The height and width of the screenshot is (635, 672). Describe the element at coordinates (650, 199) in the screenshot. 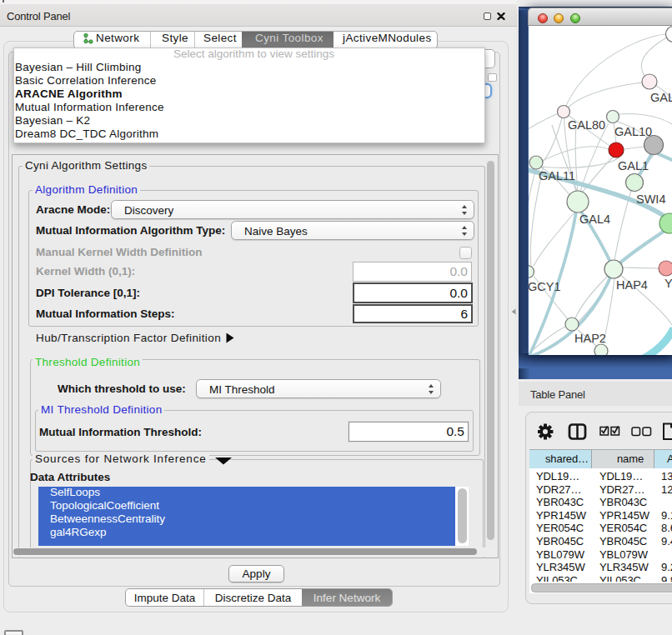

I see `svg-text: SWI4` at that location.